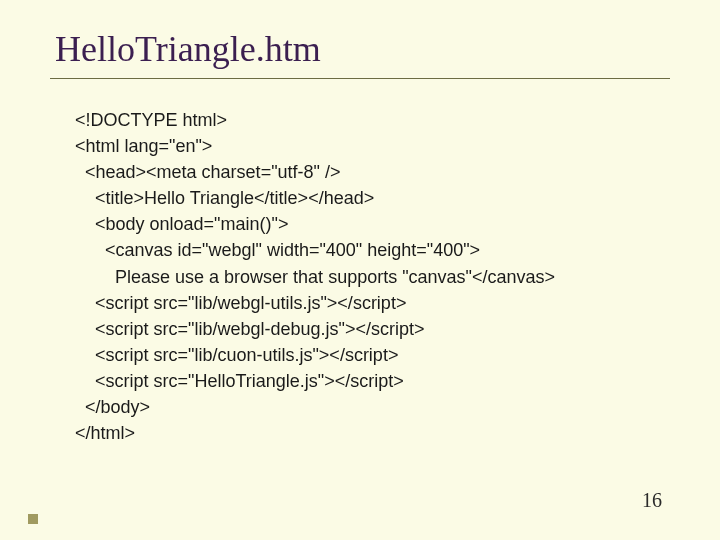  What do you see at coordinates (362, 49) in the screenshot?
I see `slide-title: HelloTriangle.htm` at bounding box center [362, 49].